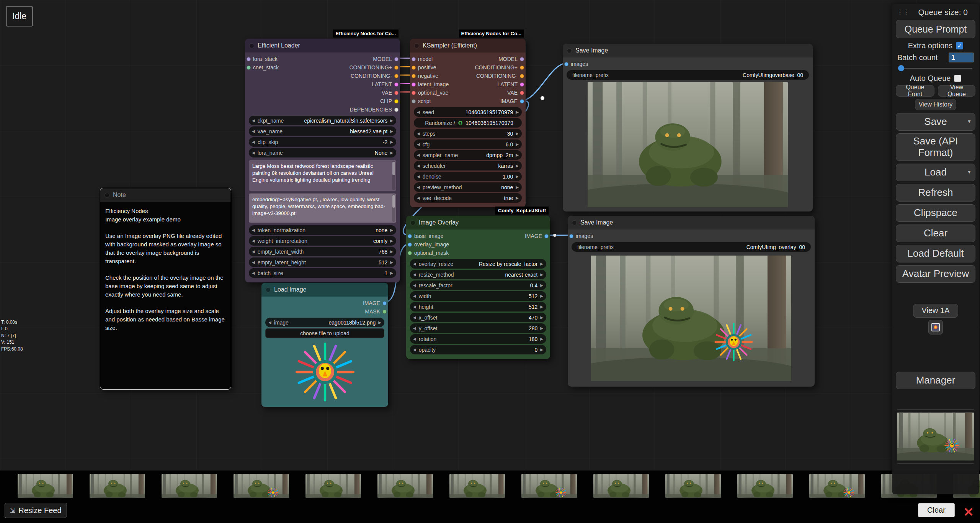  Describe the element at coordinates (478, 223) in the screenshot. I see `node-header: Image Overlay` at that location.